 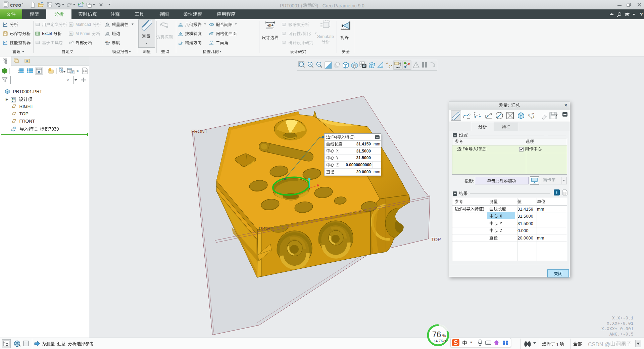 What do you see at coordinates (532, 118) in the screenshot?
I see `svg-text: yz` at bounding box center [532, 118].